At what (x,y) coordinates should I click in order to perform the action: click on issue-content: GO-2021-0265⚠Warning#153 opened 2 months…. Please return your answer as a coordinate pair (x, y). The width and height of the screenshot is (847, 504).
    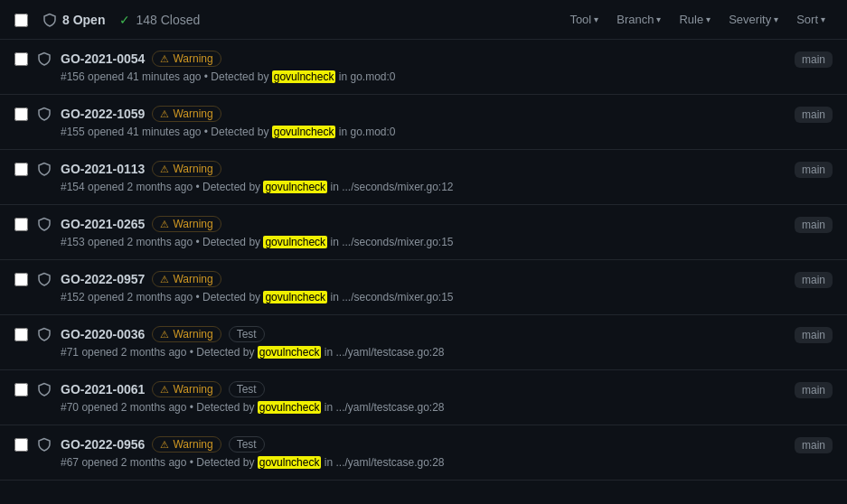
    Looking at the image, I should click on (423, 232).